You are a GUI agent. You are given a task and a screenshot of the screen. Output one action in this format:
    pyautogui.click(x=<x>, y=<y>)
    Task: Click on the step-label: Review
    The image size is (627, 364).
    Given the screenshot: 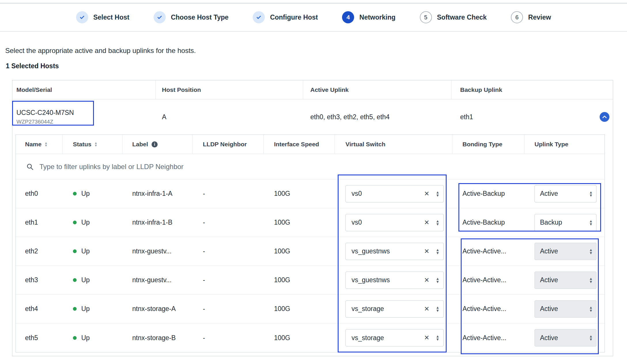 What is the action you would take?
    pyautogui.click(x=539, y=17)
    